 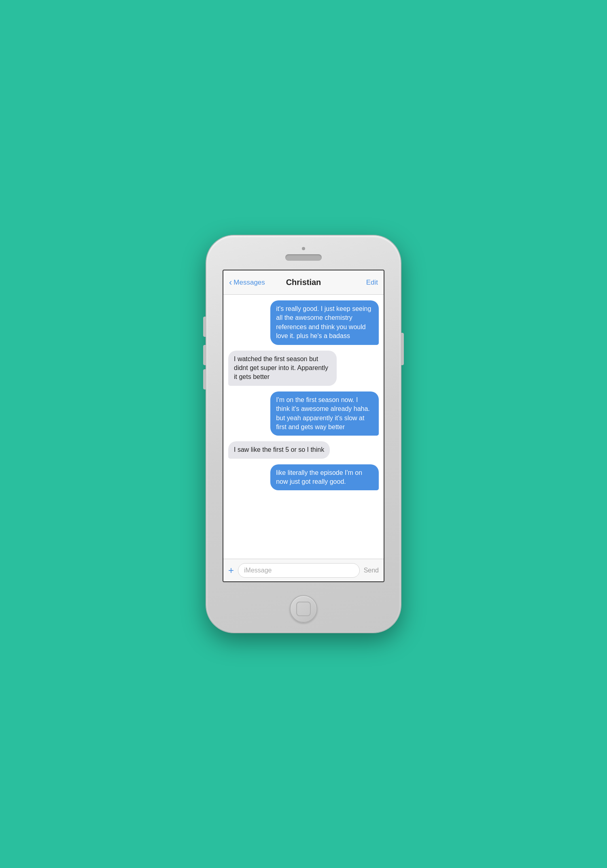 I want to click on message-row: it's really good. I just keep seeing all…, so click(x=304, y=323).